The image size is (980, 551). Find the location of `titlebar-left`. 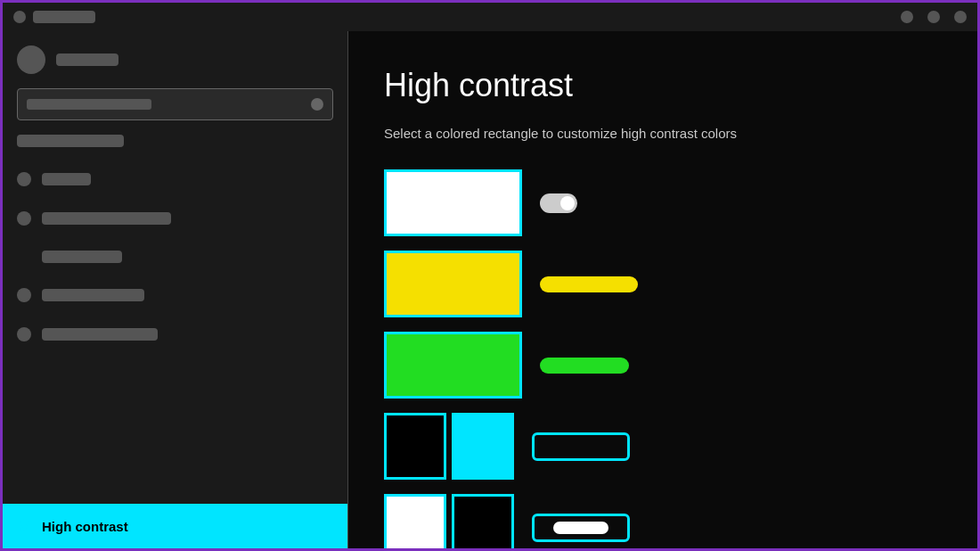

titlebar-left is located at coordinates (54, 17).